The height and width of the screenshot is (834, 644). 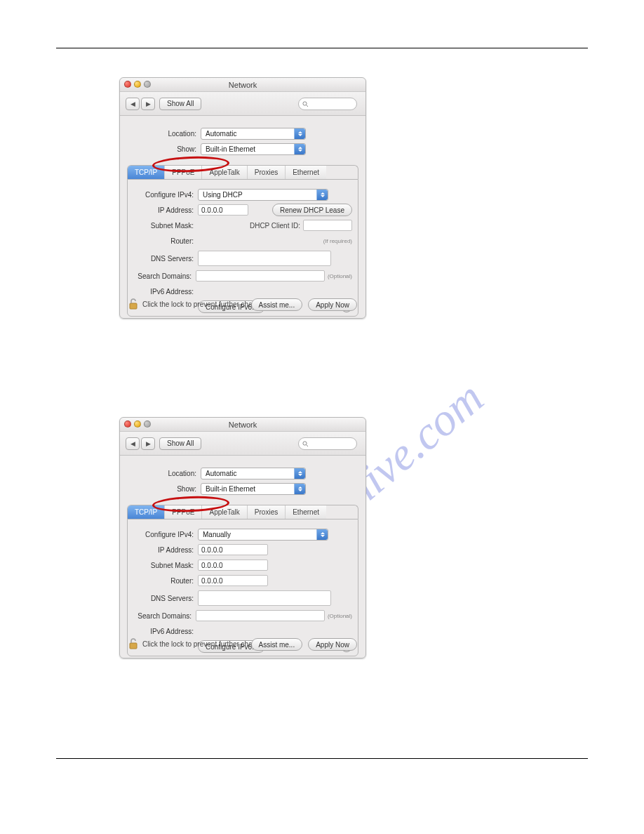 What do you see at coordinates (243, 538) in the screenshot?
I see `network-panel-manual: Network ◀ ▶ Show All Location: Automatic` at bounding box center [243, 538].